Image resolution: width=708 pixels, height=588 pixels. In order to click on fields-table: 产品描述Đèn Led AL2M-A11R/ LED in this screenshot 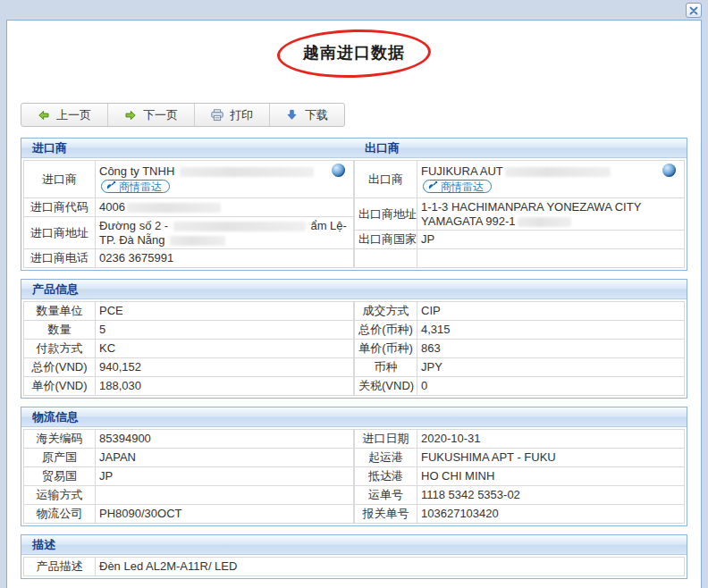, I will do `click(354, 567)`.